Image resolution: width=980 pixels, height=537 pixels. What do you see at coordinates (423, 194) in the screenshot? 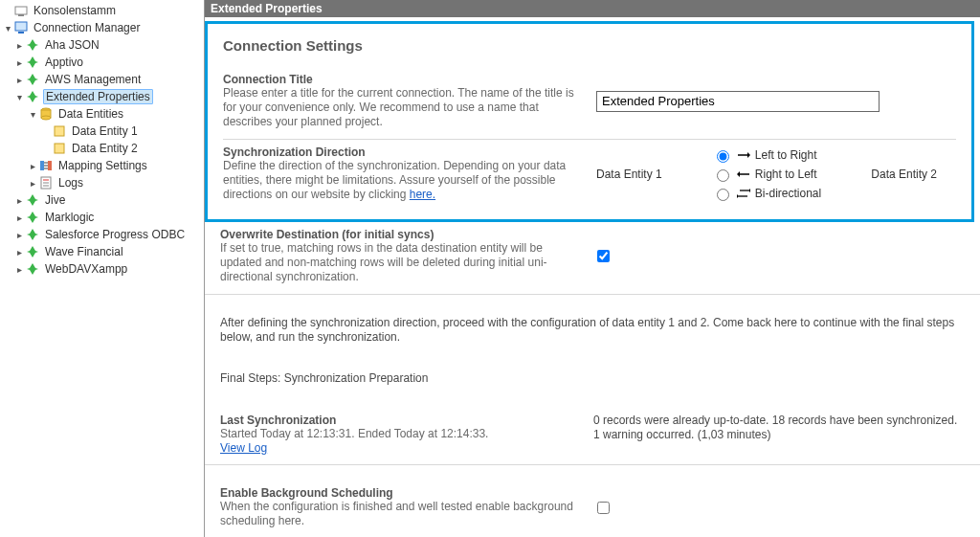
I see `sync-direction-here-link: here.` at bounding box center [423, 194].